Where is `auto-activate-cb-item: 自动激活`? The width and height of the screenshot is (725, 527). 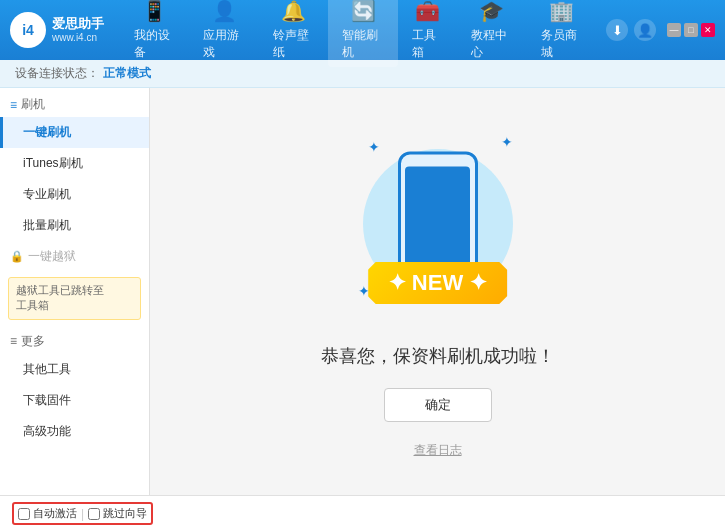 auto-activate-cb-item: 自动激活 is located at coordinates (48, 514).